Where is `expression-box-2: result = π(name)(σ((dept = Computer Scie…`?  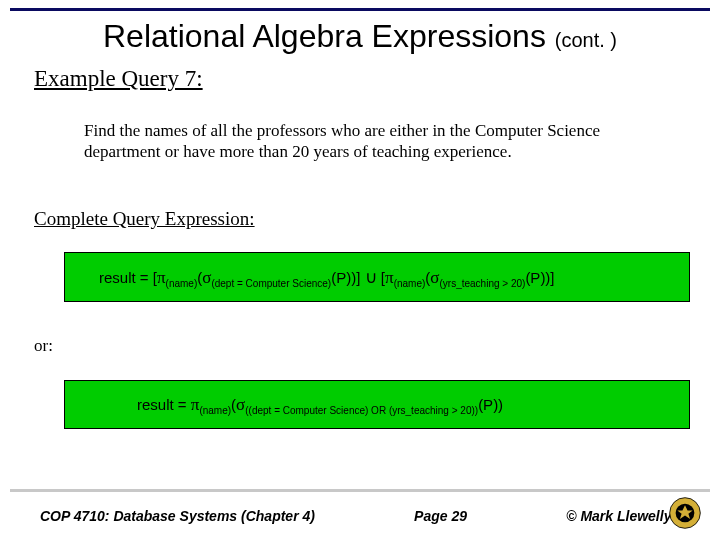 expression-box-2: result = π(name)(σ((dept = Computer Scie… is located at coordinates (377, 404).